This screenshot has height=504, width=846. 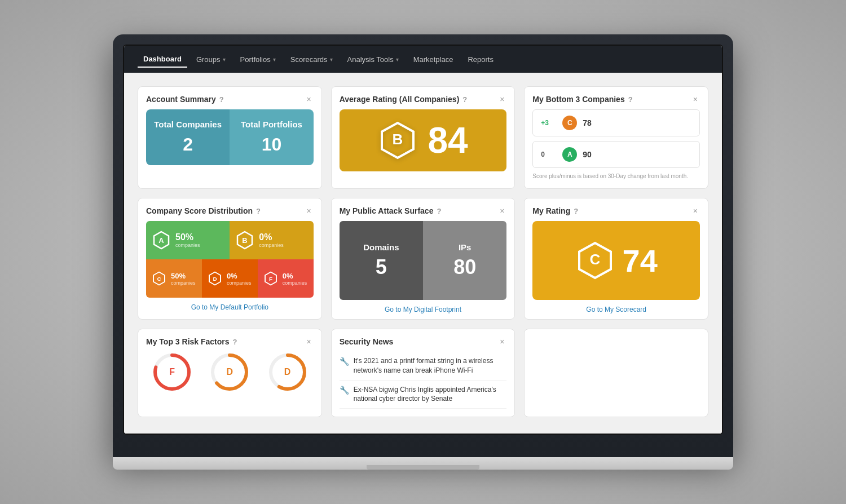 I want to click on nav-reports: Reports, so click(x=481, y=60).